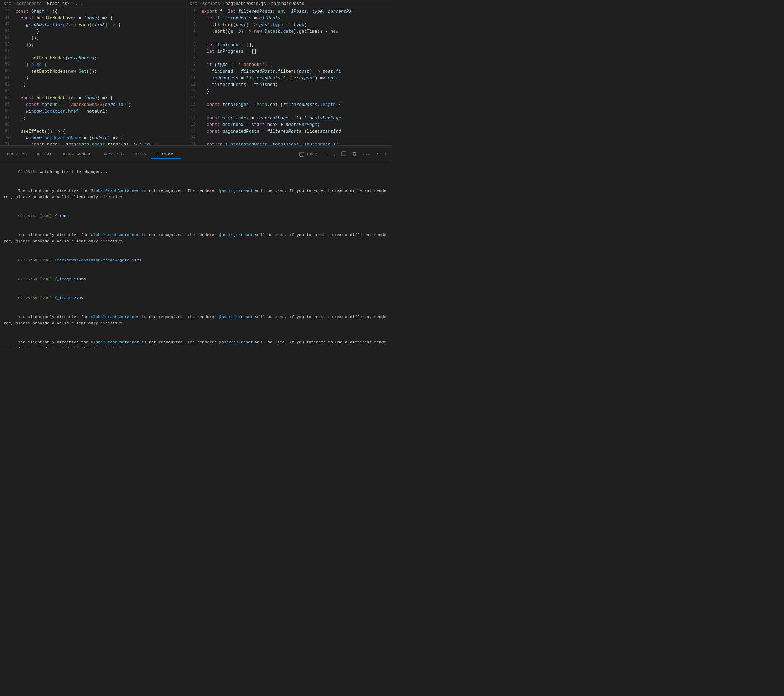  I want to click on left-code-table: 13const Graph = ({ 41 const handleNodeHo…, so click(93, 77).